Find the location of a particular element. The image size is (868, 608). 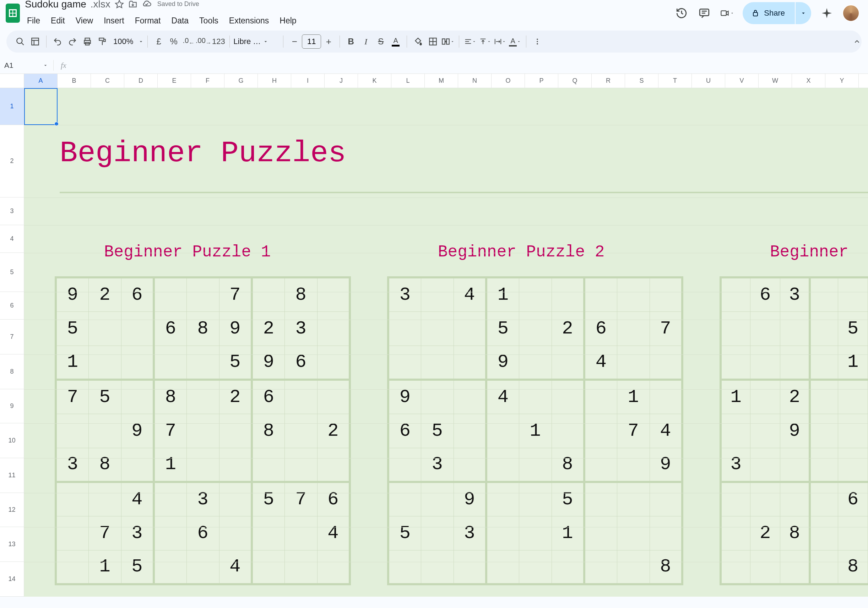

col-header-S: S is located at coordinates (642, 81).